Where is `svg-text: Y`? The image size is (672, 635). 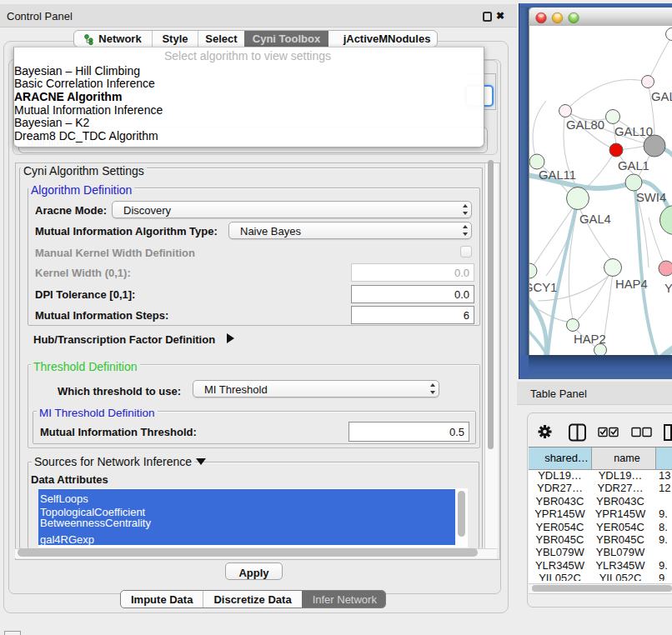 svg-text: Y is located at coordinates (669, 288).